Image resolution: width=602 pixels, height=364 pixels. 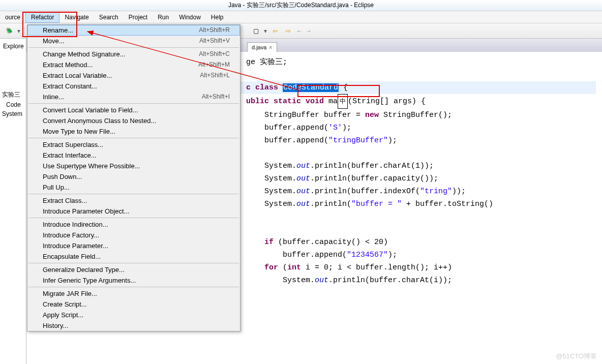 What do you see at coordinates (134, 281) in the screenshot?
I see `dropdown-item: Infer Generic Type Arguments...` at bounding box center [134, 281].